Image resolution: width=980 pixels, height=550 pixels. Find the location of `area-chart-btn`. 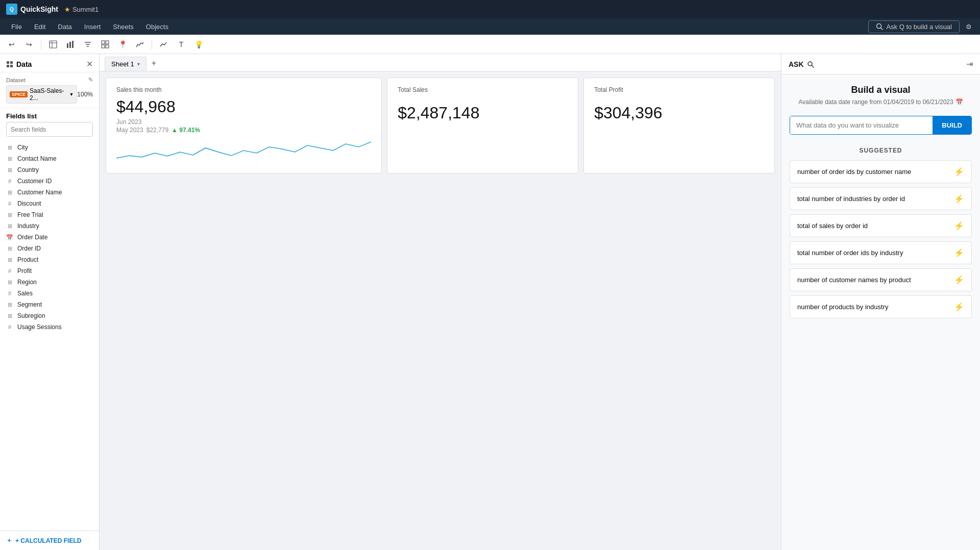

area-chart-btn is located at coordinates (140, 44).